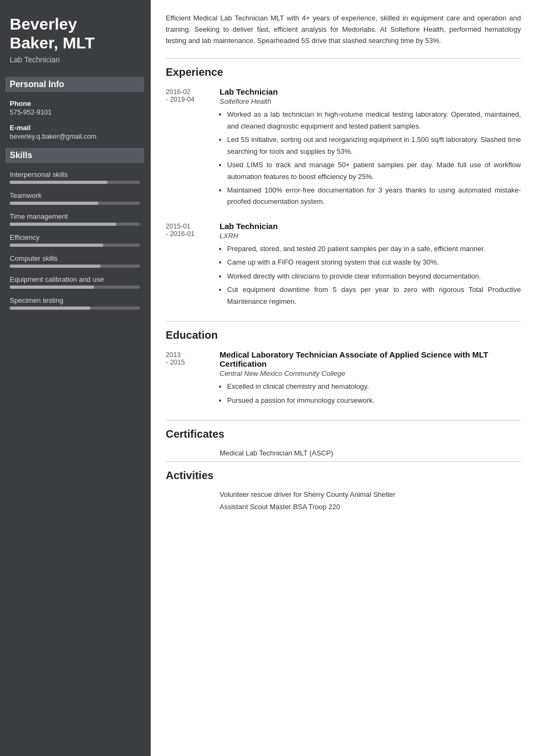 The width and height of the screenshot is (536, 756). What do you see at coordinates (374, 262) in the screenshot?
I see `bullet-item: Came up with a FIFO reagent storing syst…` at bounding box center [374, 262].